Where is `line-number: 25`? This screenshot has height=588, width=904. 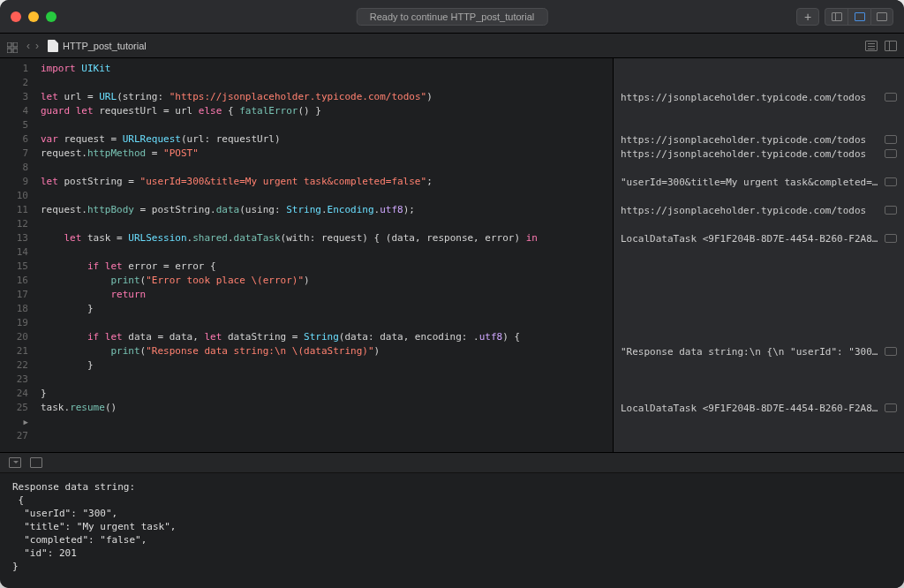 line-number: 25 is located at coordinates (14, 408).